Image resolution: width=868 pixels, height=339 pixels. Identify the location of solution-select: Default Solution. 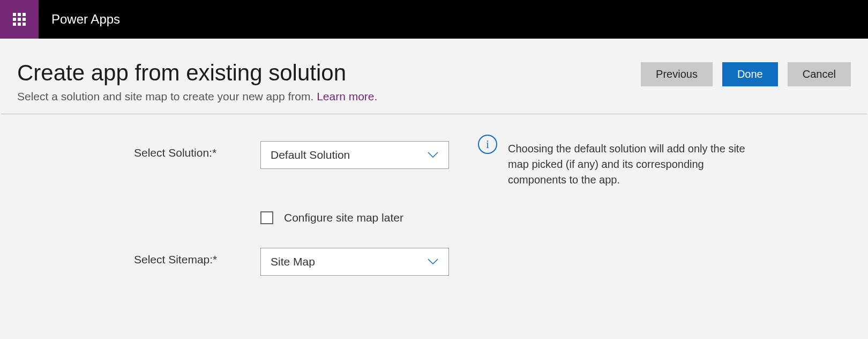
(355, 155).